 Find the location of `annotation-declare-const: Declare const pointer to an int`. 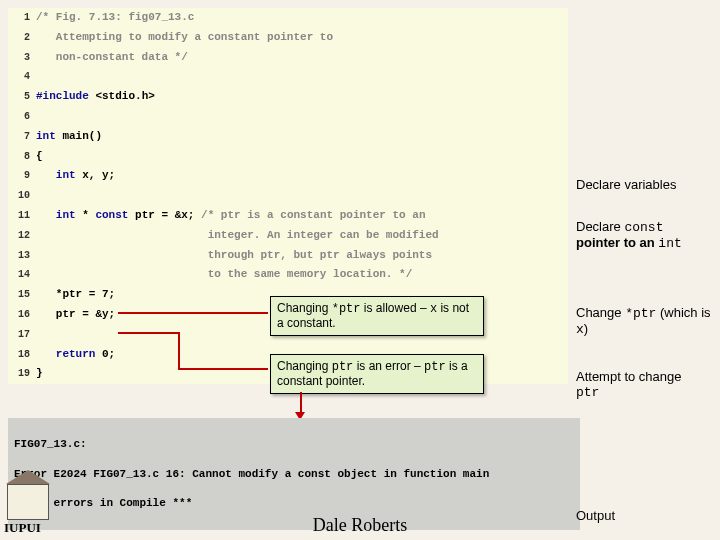

annotation-declare-const: Declare const pointer to an int is located at coordinates (629, 236).